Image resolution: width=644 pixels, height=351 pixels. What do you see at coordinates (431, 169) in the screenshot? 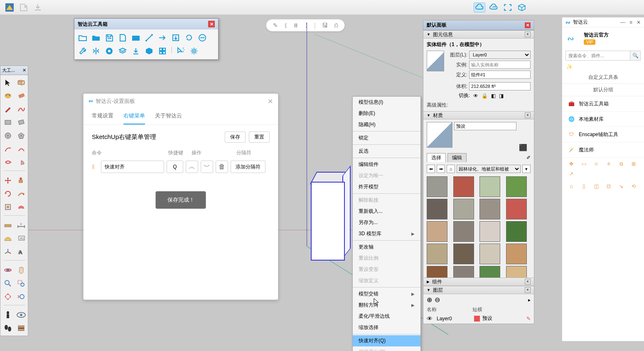
I see `mat-back-icon: ⬅` at bounding box center [431, 169].